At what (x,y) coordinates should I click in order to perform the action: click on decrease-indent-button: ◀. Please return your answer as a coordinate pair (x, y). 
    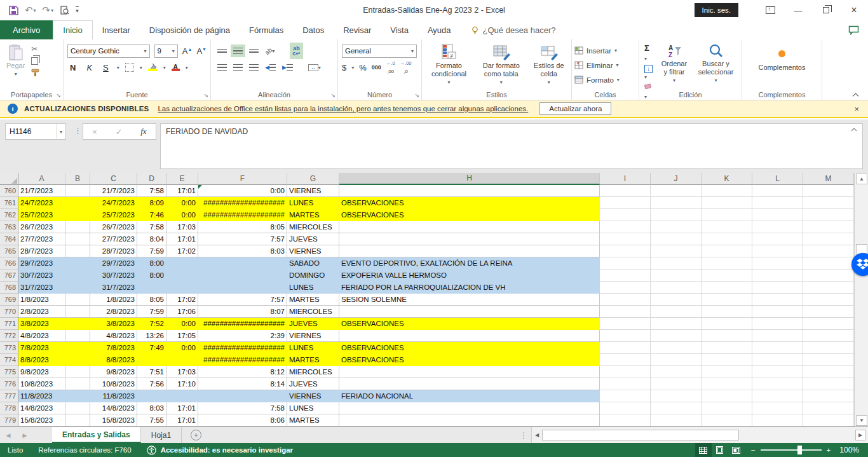
    Looking at the image, I should click on (271, 67).